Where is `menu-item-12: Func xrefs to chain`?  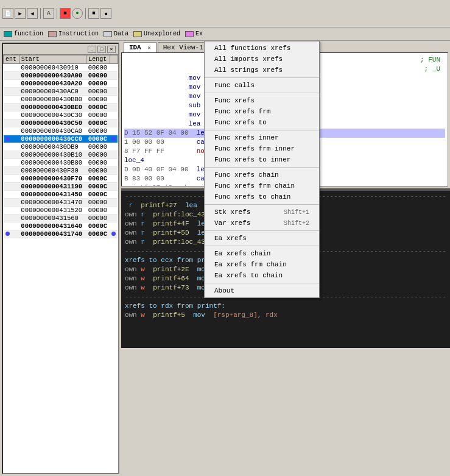 menu-item-12: Func xrefs to chain is located at coordinates (262, 197).